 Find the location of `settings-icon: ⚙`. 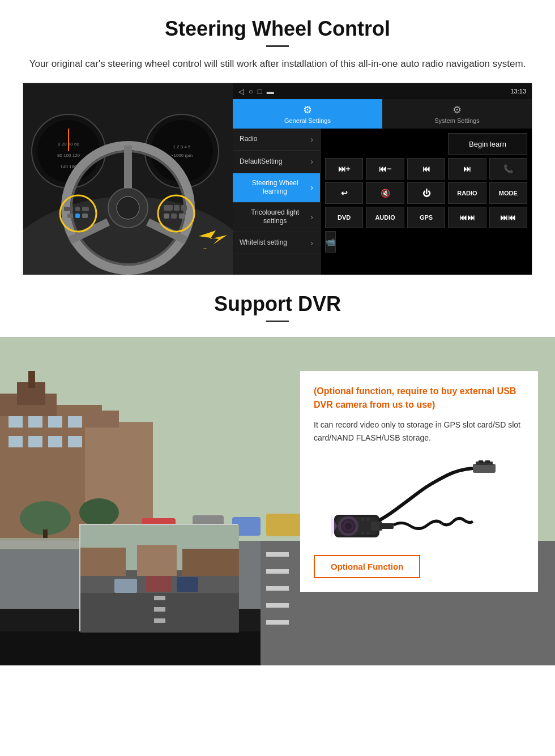

settings-icon: ⚙ is located at coordinates (308, 110).